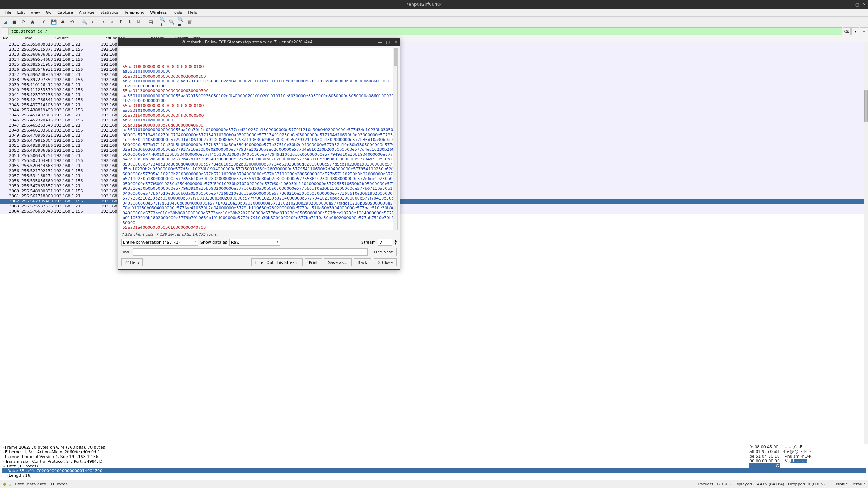 Image resolution: width=868 pixels, height=488 pixels. I want to click on open-file-icon: 🗀, so click(45, 22).